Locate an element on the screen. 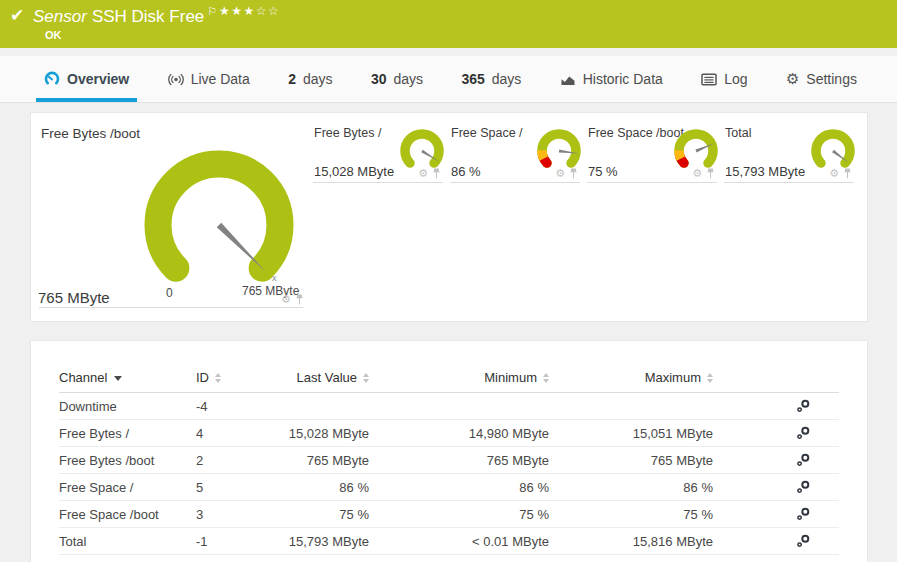  table-row-downtime: Downtime -4 is located at coordinates (449, 406).